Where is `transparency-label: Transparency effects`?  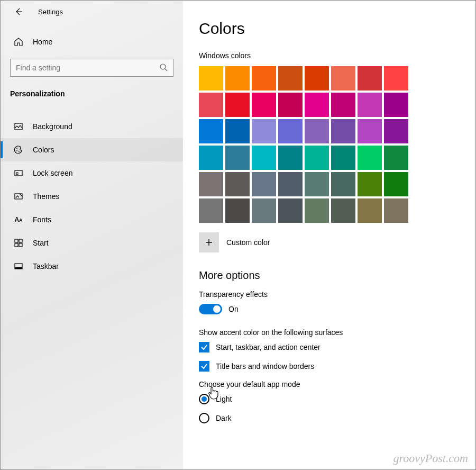 transparency-label: Transparency effects is located at coordinates (332, 294).